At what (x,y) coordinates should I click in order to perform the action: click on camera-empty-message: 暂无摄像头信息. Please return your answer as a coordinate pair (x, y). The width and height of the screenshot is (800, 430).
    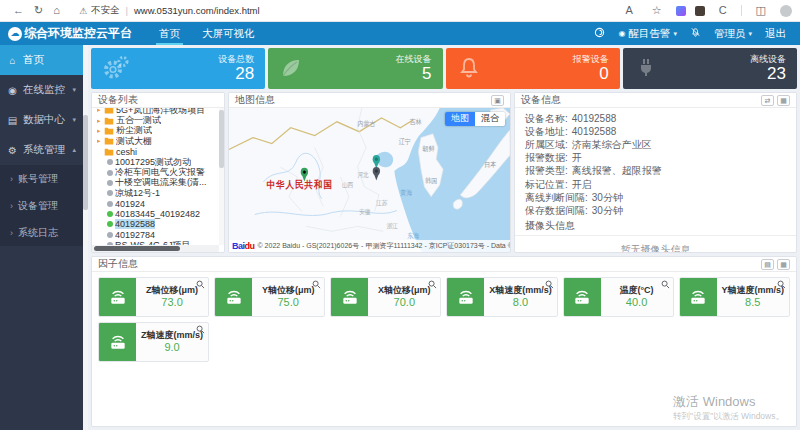
    Looking at the image, I should click on (656, 244).